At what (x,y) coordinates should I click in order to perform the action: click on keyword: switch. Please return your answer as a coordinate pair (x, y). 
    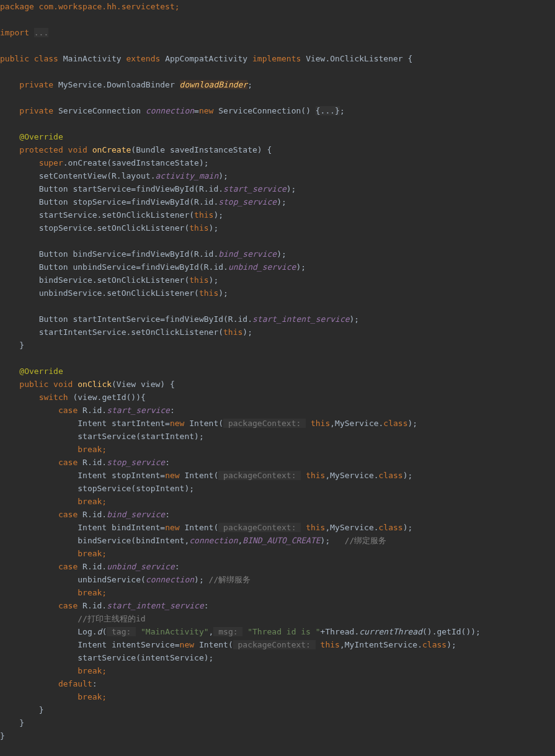
    Looking at the image, I should click on (53, 397).